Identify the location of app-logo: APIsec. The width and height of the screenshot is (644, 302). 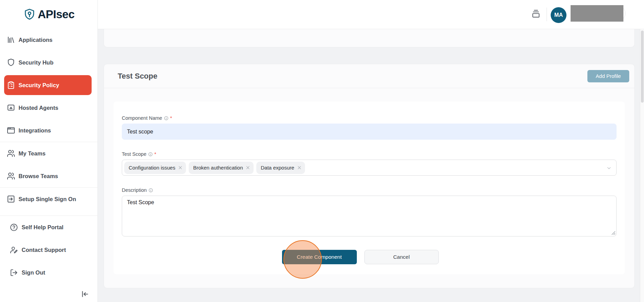
(49, 14).